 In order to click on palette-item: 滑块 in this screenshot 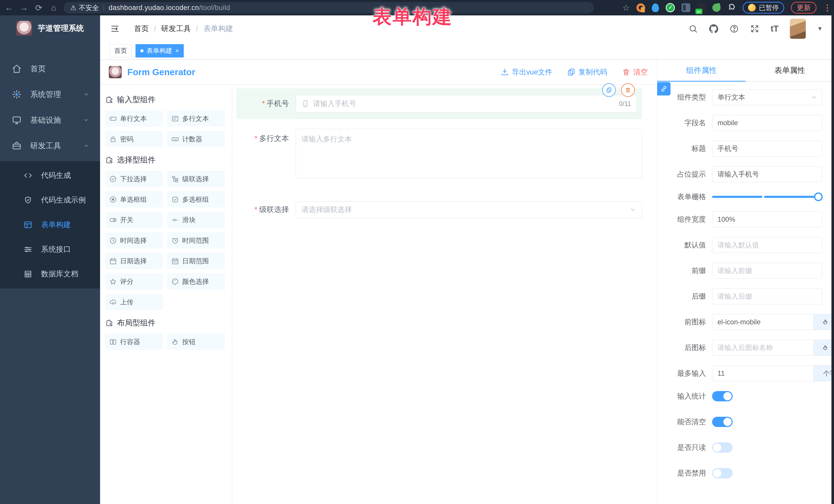, I will do `click(196, 220)`.